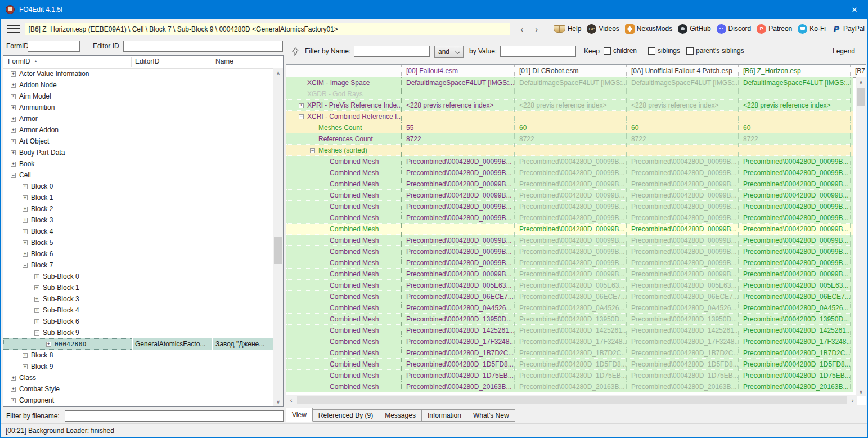 The image size is (868, 438). Describe the element at coordinates (854, 10) in the screenshot. I see `close-button: ✕` at that location.